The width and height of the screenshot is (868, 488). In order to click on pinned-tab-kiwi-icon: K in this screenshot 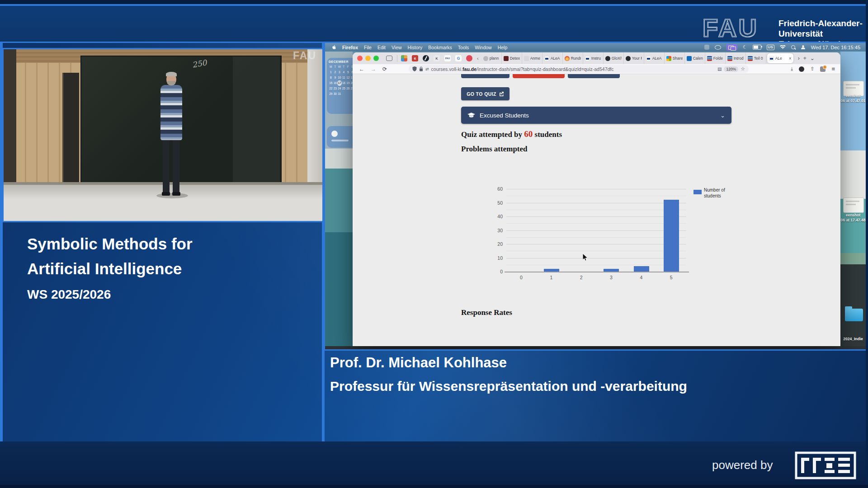, I will do `click(437, 58)`.